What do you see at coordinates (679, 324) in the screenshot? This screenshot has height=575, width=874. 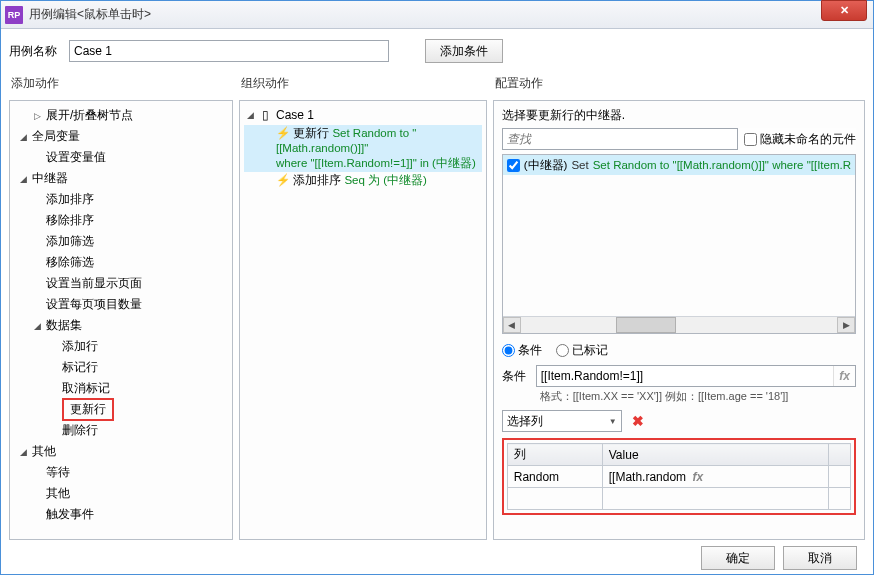 I see `horizontal-scrollbar: ◀ ▶` at bounding box center [679, 324].